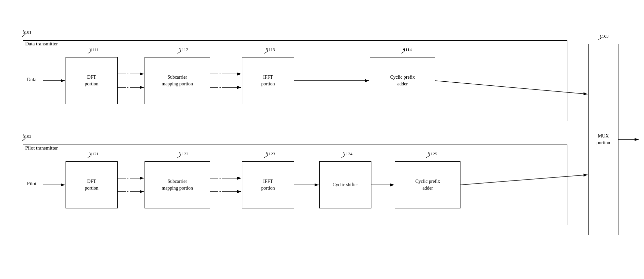 The width and height of the screenshot is (644, 279). What do you see at coordinates (42, 148) in the screenshot?
I see `pilot-transmitter-label: Pilot transmitter` at bounding box center [42, 148].